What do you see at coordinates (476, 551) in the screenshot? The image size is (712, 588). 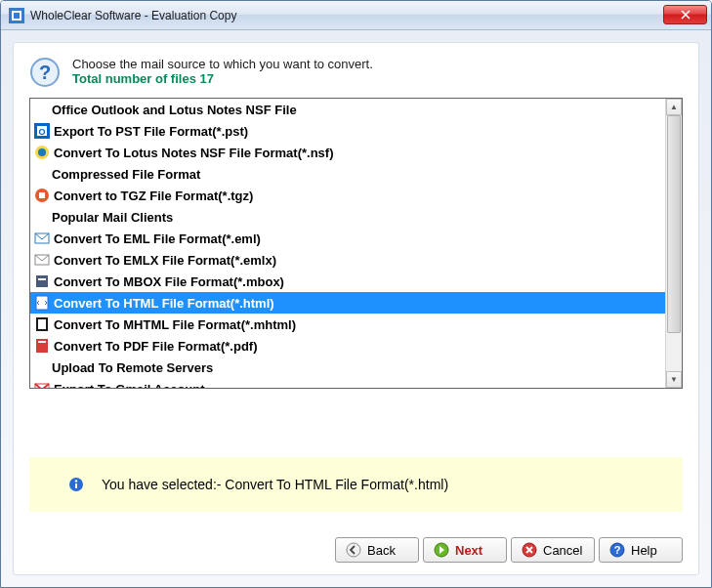 I see `next-label: Next` at bounding box center [476, 551].